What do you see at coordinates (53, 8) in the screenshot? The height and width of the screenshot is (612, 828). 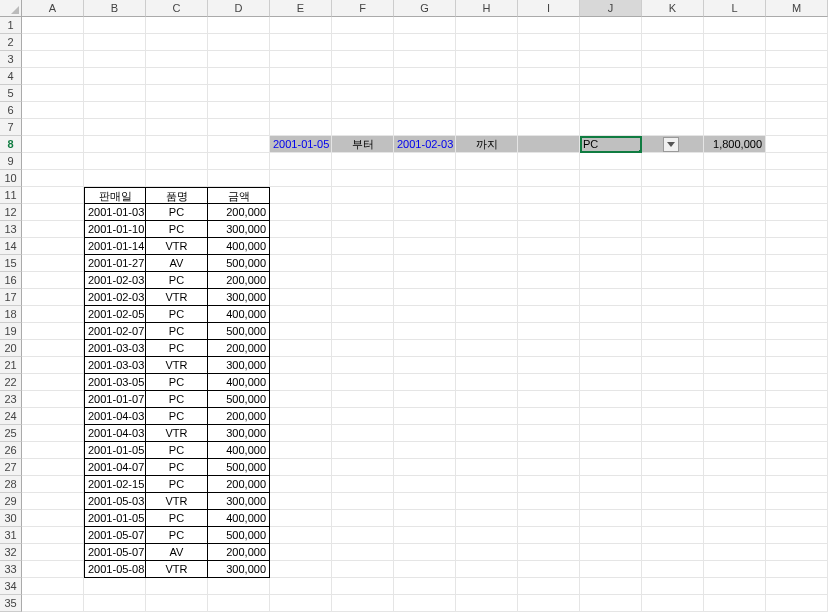 I see `col-header-A: A` at bounding box center [53, 8].